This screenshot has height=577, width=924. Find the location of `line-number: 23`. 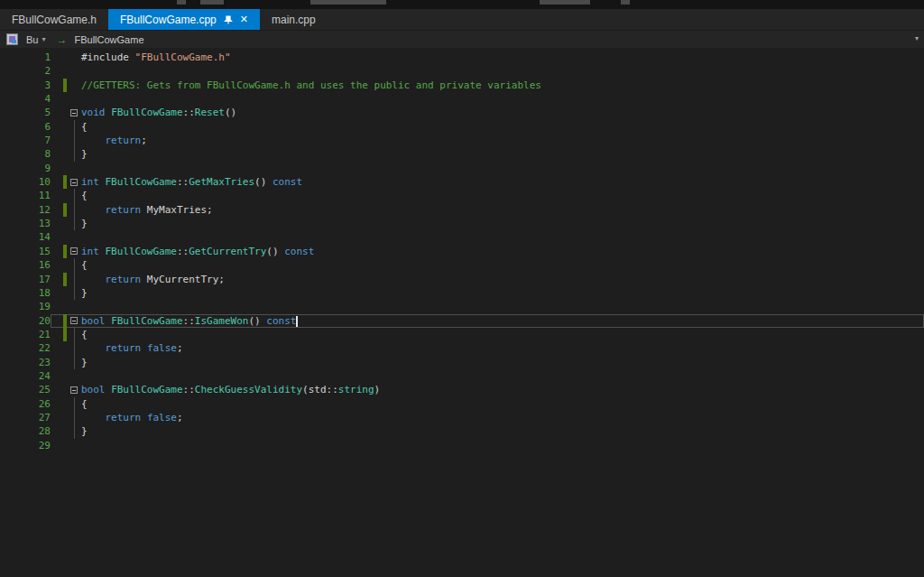

line-number: 23 is located at coordinates (25, 363).